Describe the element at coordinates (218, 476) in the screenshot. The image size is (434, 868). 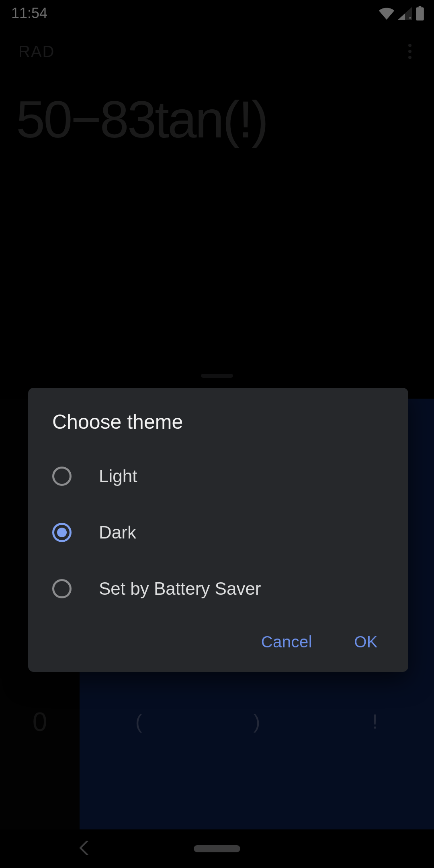
I see `theme-option-light: Light` at that location.